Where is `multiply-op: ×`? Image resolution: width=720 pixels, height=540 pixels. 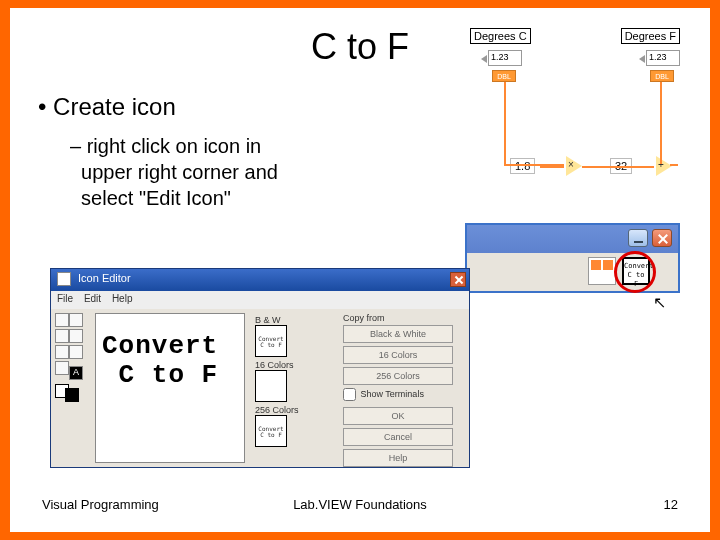
multiply-op: × is located at coordinates (574, 166).